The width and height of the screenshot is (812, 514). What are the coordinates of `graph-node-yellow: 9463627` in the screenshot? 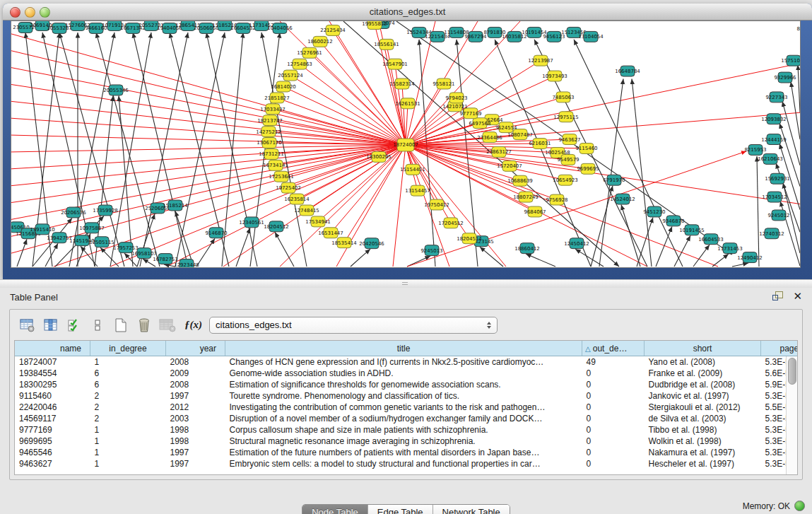 It's located at (570, 140).